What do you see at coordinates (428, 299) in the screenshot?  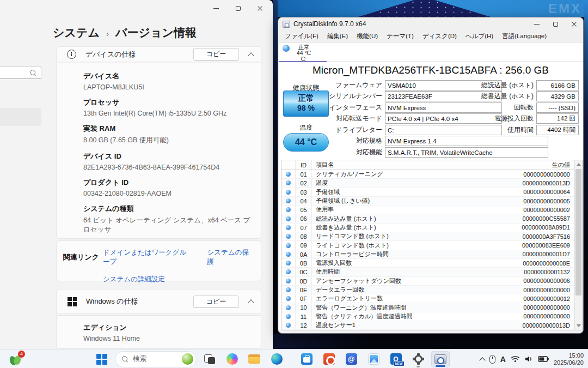 I see `smart-row: 0F エラーログエントリー数 00000000000012` at bounding box center [428, 299].